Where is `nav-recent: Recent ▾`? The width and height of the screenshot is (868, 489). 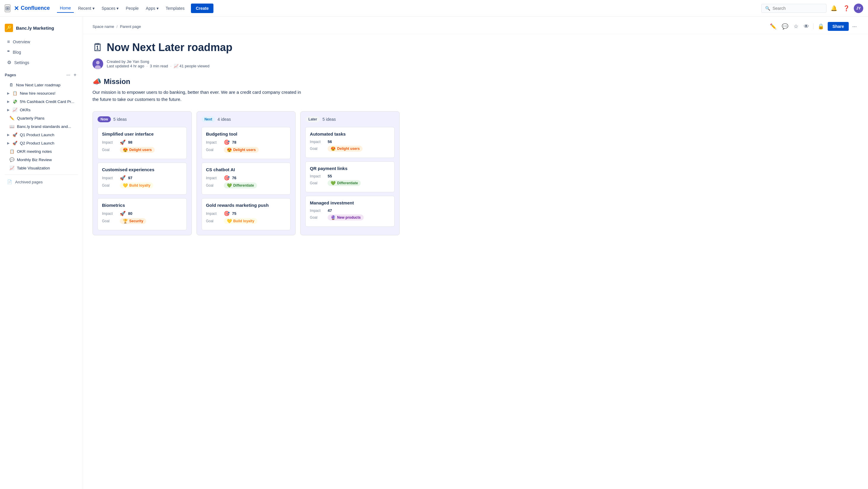 nav-recent: Recent ▾ is located at coordinates (86, 8).